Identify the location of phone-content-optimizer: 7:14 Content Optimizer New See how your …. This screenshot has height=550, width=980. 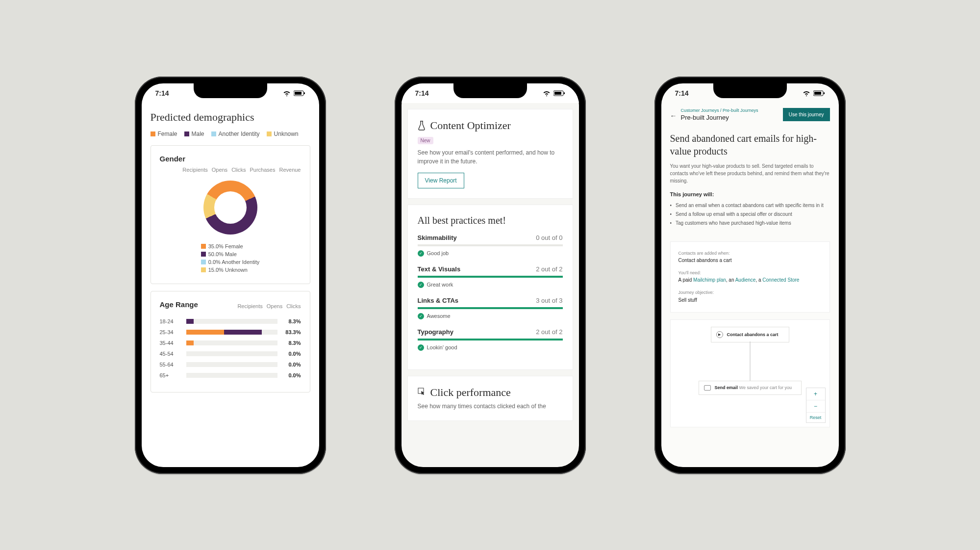
(490, 275).